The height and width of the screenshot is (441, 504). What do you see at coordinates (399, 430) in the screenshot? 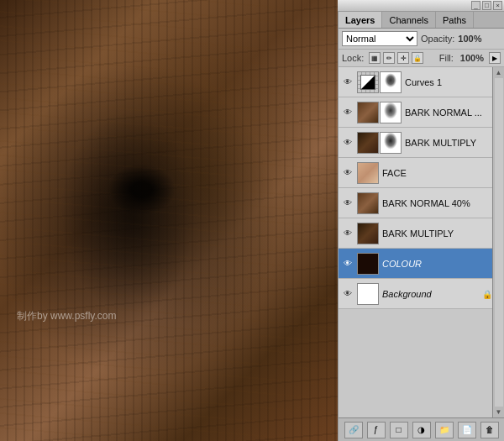
I see `add-mask-button: □` at bounding box center [399, 430].